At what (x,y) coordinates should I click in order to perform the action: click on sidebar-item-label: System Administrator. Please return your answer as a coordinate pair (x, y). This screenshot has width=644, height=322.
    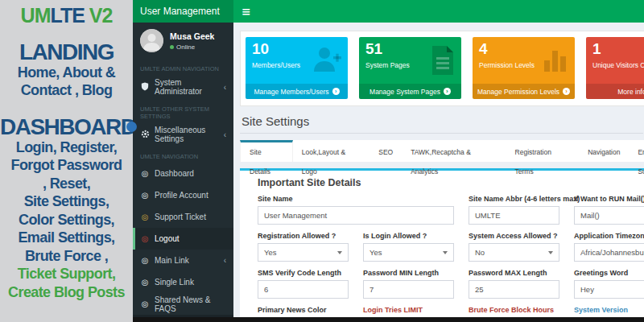
    Looking at the image, I should click on (187, 87).